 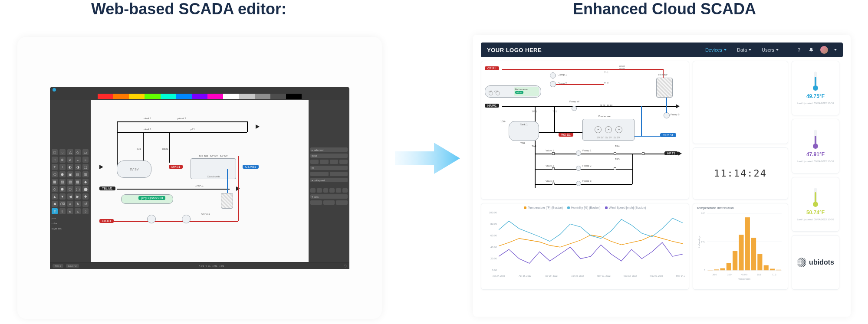 I want to click on tool-button: T, so click(x=55, y=167).